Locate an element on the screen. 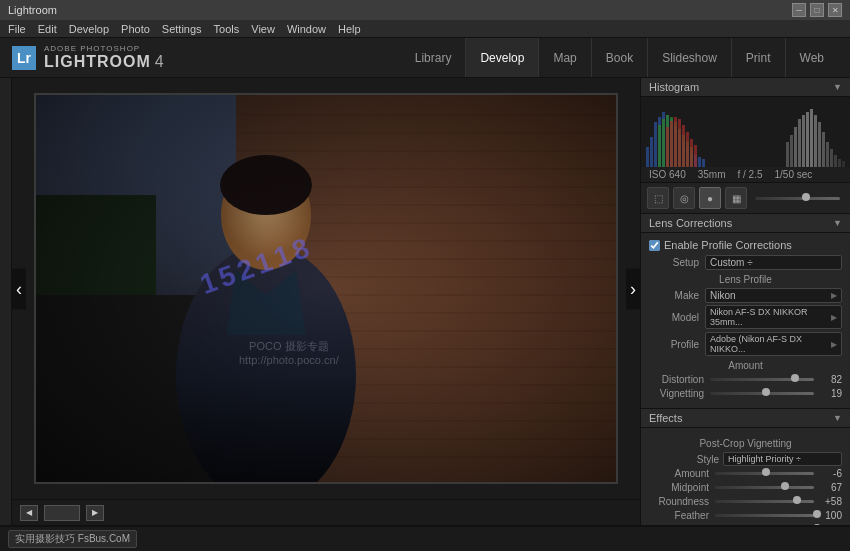  enable-profile-label: Enable Profile Corrections is located at coordinates (728, 245).